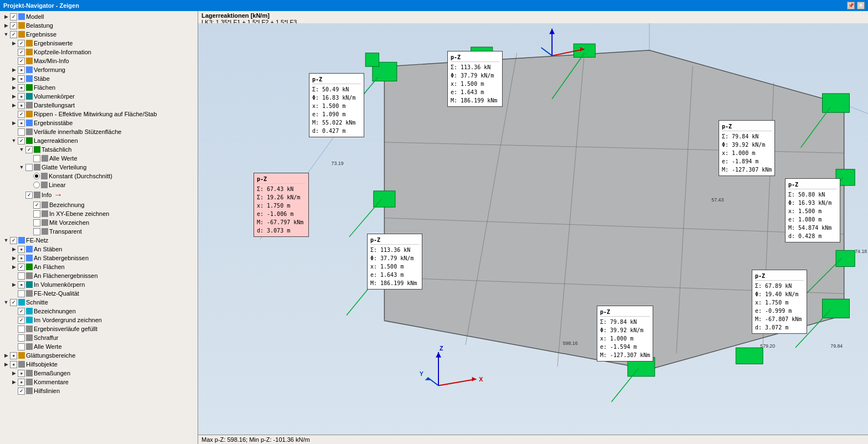  What do you see at coordinates (99, 61) in the screenshot?
I see `tree-item-maxmin: Max/Min-Info` at bounding box center [99, 61].